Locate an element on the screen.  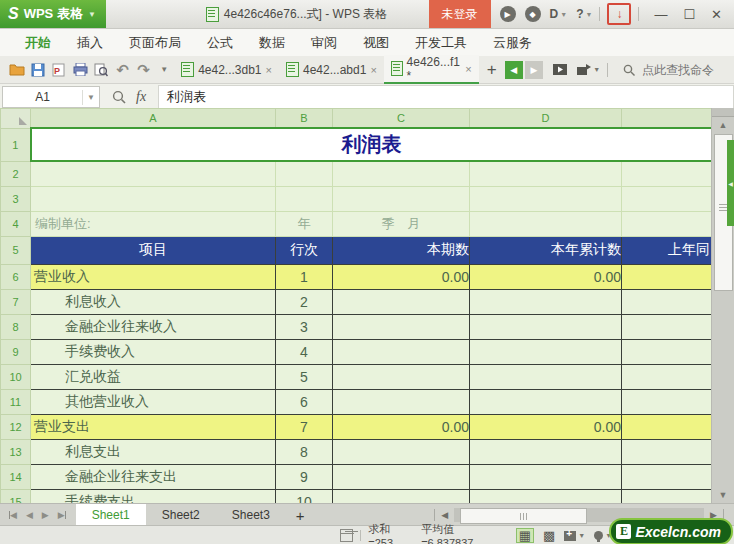
cell-D7 is located at coordinates (546, 302).